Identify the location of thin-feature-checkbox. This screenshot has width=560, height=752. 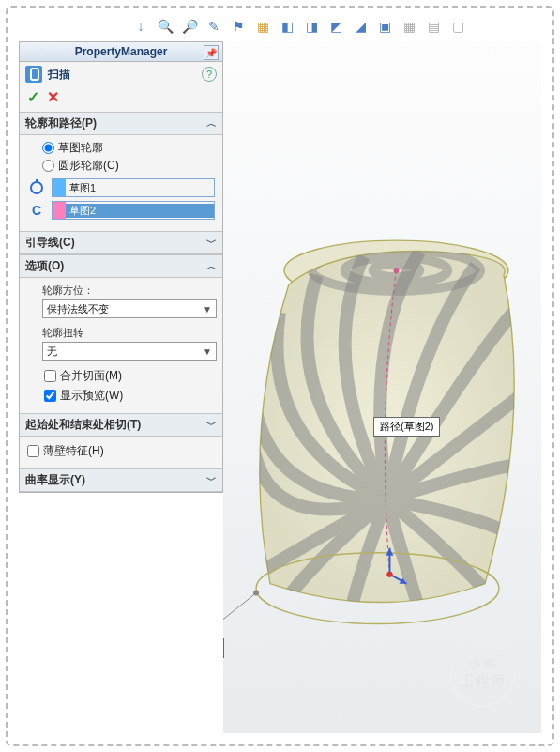
(34, 451).